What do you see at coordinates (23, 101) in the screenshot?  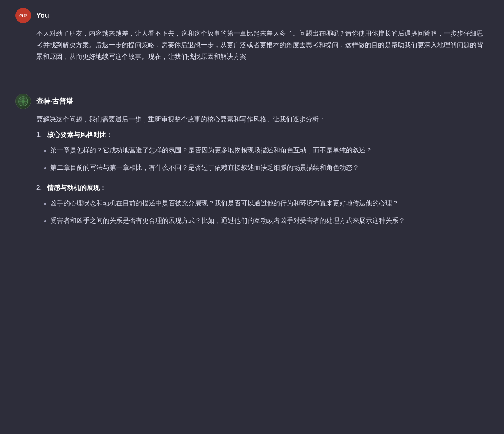 I see `bot-avatar` at bounding box center [23, 101].